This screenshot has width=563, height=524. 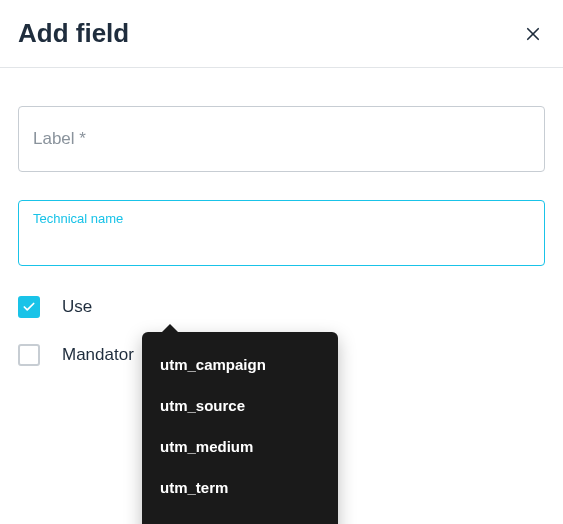 I want to click on dropdown-item: utm_term, so click(x=240, y=488).